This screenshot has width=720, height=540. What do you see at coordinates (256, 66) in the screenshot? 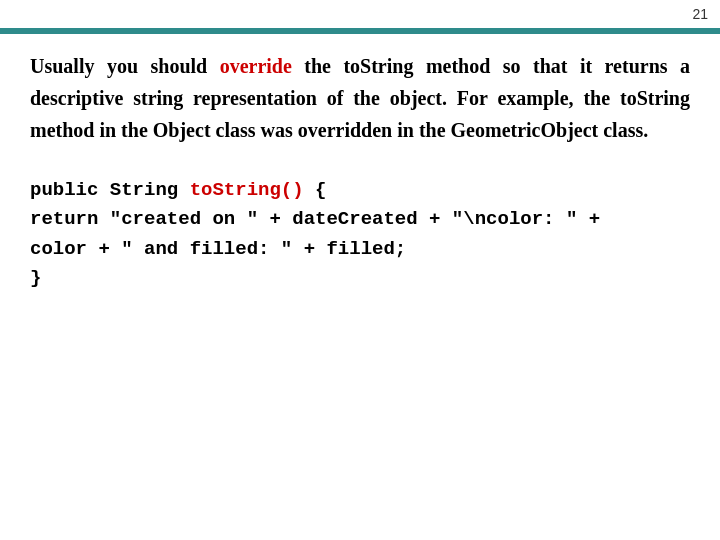
I see `override-word: override` at bounding box center [256, 66].